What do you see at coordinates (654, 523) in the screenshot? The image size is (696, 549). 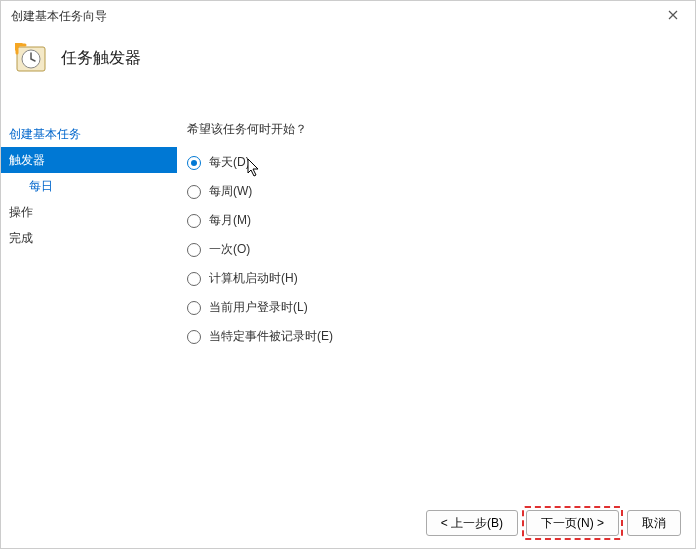 I see `cancel-button: 取消` at bounding box center [654, 523].